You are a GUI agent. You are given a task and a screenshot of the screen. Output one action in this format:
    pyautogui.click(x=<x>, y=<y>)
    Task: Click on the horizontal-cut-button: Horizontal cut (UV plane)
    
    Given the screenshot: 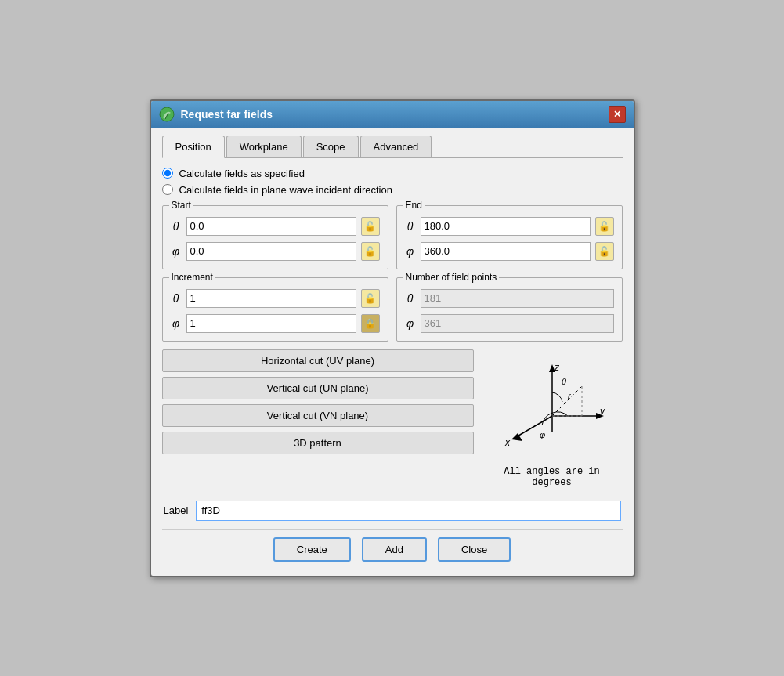 What is the action you would take?
    pyautogui.click(x=318, y=360)
    